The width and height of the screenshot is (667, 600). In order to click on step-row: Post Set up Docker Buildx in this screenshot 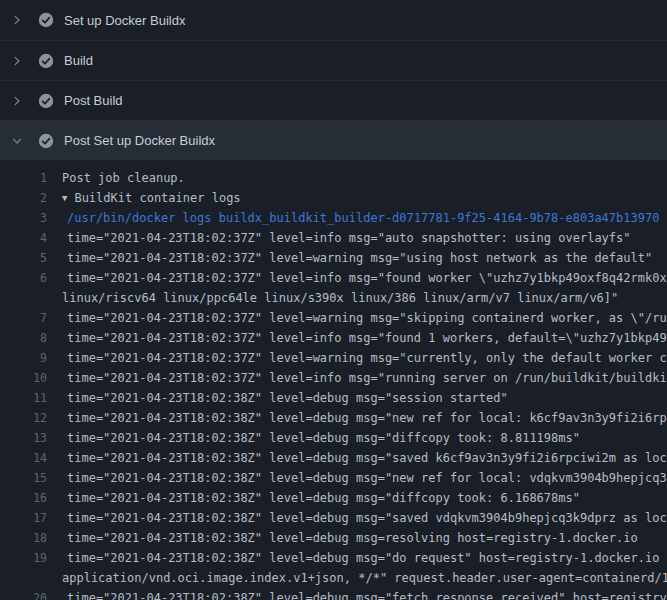, I will do `click(334, 140)`.